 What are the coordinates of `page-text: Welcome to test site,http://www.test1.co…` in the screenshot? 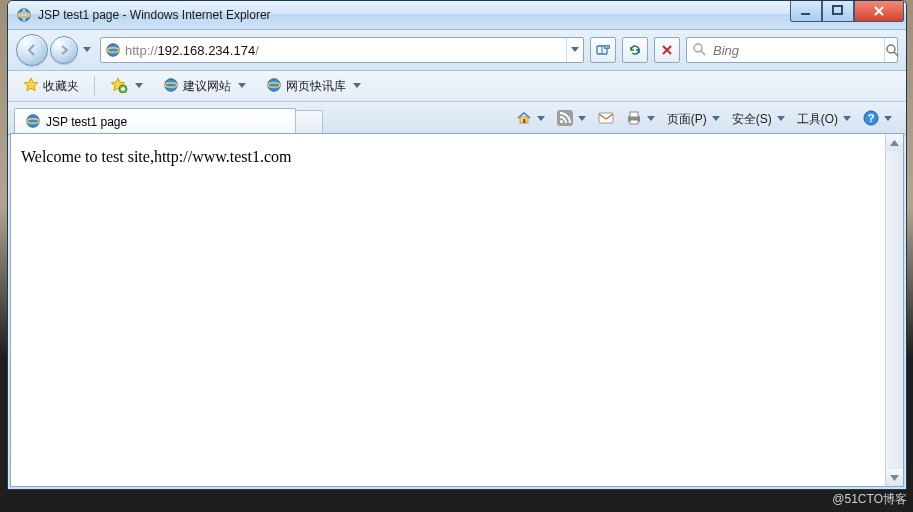 It's located at (156, 156).